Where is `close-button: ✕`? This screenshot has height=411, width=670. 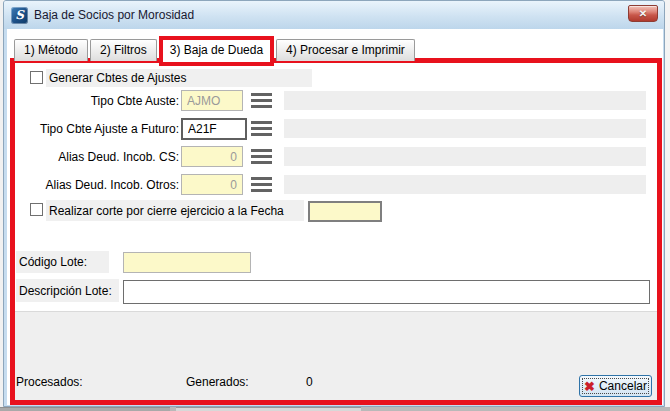
close-button: ✕ is located at coordinates (643, 14).